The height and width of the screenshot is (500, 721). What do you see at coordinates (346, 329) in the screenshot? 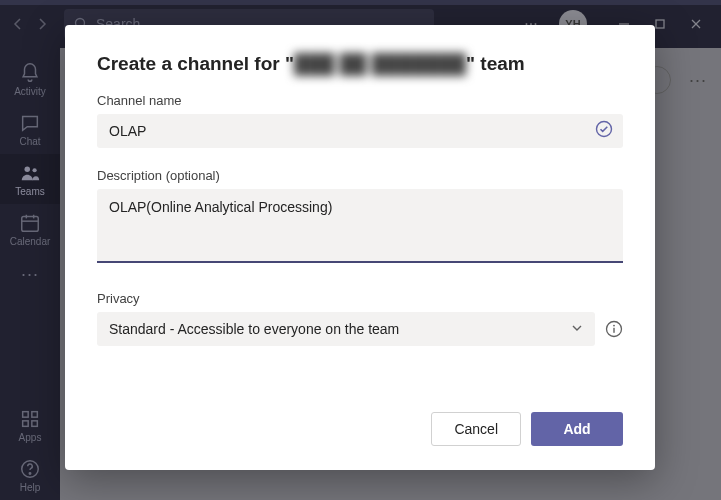
I see `privacy-select: Standard - Accessible to everyone on the…` at bounding box center [346, 329].